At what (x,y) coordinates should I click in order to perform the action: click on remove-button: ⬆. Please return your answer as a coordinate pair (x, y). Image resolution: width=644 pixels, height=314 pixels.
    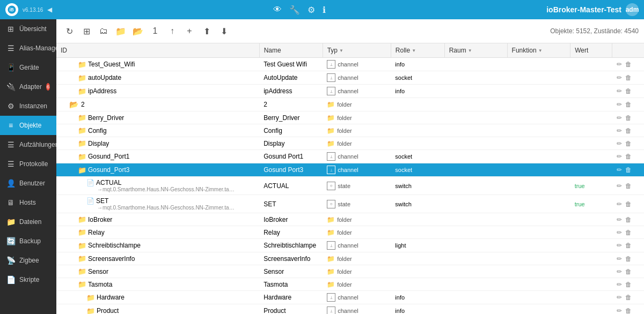
    Looking at the image, I should click on (207, 31).